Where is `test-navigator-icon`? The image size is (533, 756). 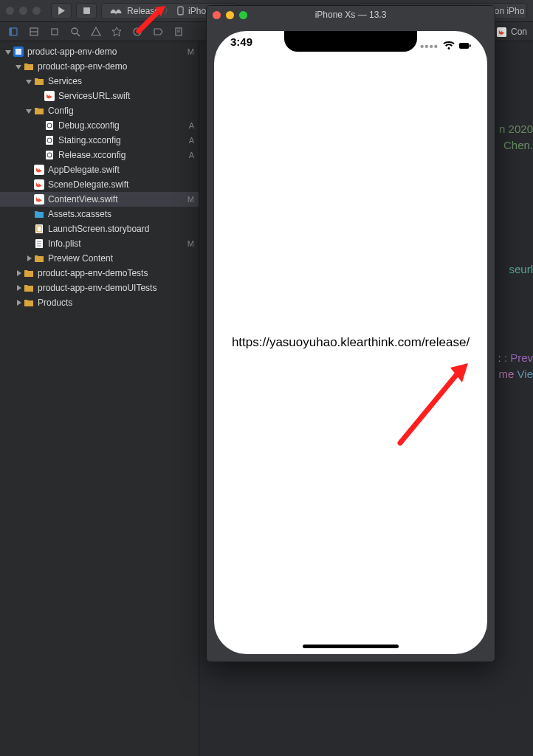
test-navigator-icon is located at coordinates (117, 32).